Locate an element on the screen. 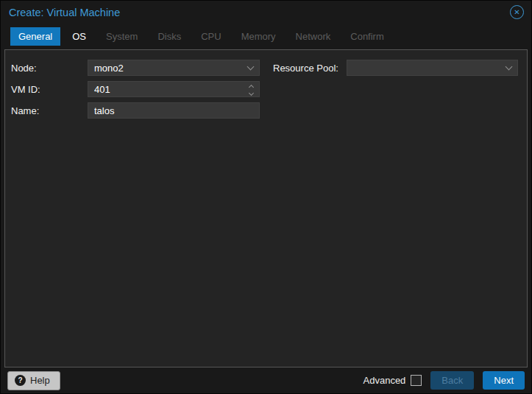 The height and width of the screenshot is (394, 532). vmid-input is located at coordinates (174, 89).